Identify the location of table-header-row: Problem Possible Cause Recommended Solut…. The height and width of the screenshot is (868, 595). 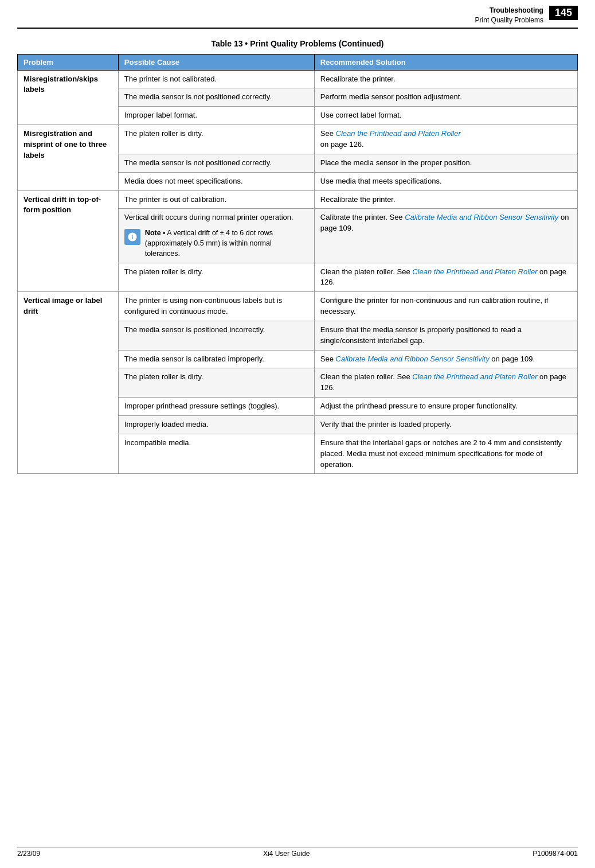
(298, 62).